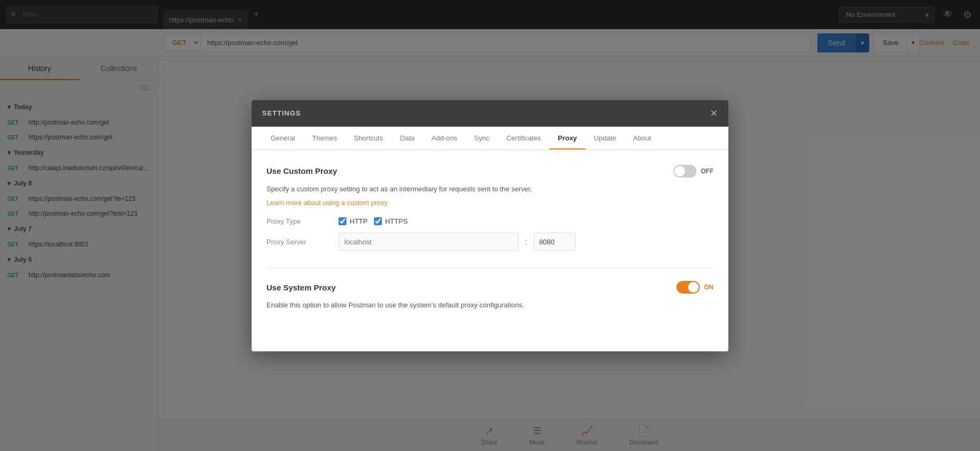 The width and height of the screenshot is (980, 451). Describe the element at coordinates (327, 202) in the screenshot. I see `learn-more-link: Learn more about using a custom proxy` at that location.